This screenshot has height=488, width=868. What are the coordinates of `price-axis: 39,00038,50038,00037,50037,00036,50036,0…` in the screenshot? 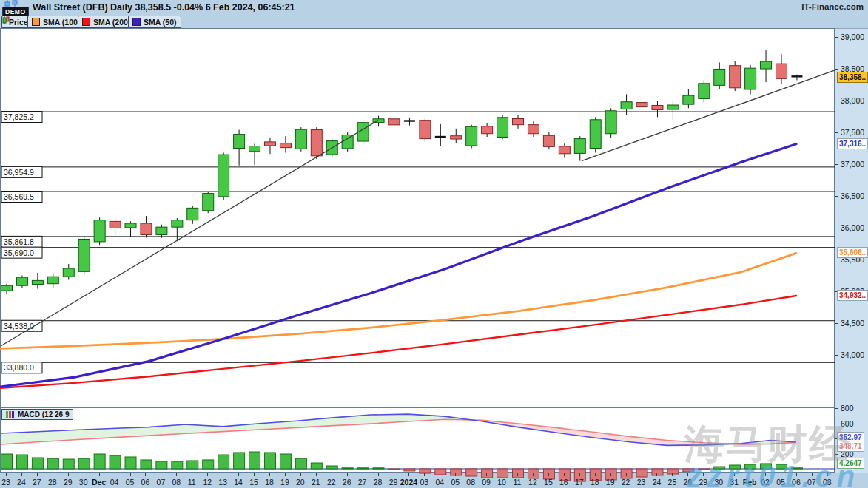 It's located at (851, 251).